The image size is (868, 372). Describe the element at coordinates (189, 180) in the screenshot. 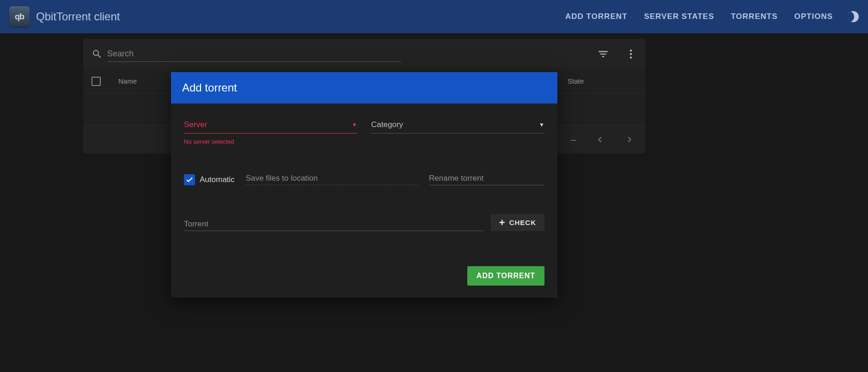

I see `check-icon` at that location.